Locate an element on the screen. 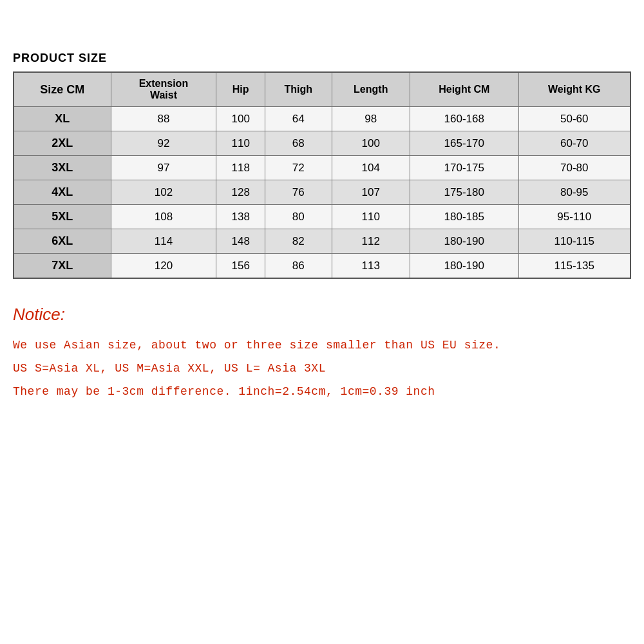 This screenshot has width=644, height=644. cell-waist: 92 is located at coordinates (164, 144).